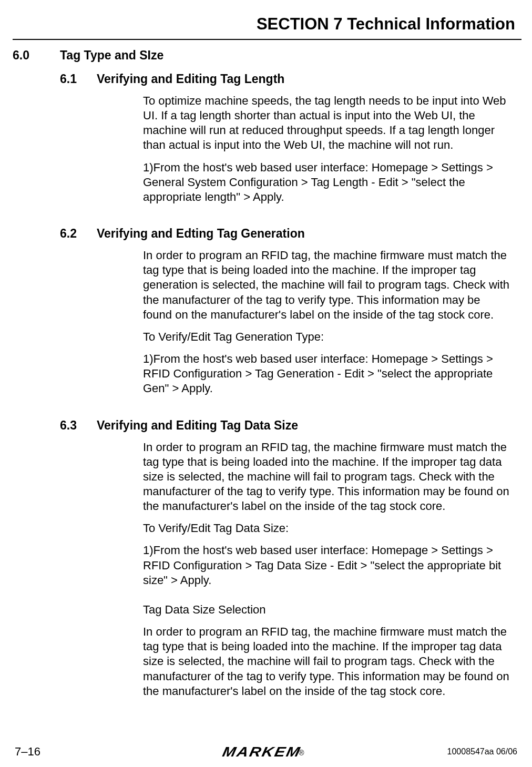  Describe the element at coordinates (291, 426) in the screenshot. I see `heading-6-3: 6.3 Verifying and Editing Tag Data Size` at that location.